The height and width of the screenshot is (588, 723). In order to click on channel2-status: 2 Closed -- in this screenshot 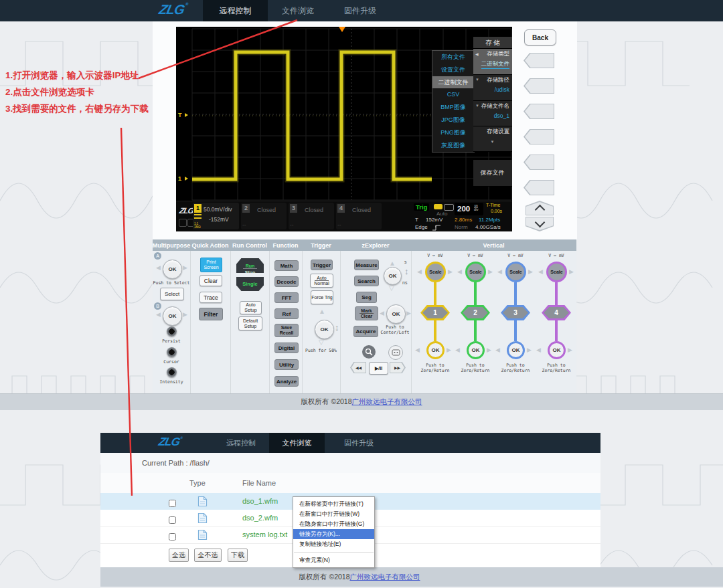, I will do `click(264, 216)`.